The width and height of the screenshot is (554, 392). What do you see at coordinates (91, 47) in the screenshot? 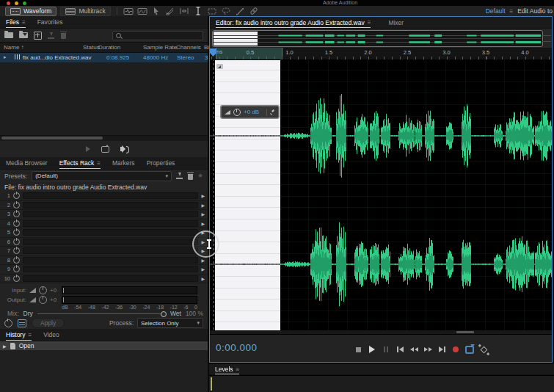
I see `column-header-status: Status` at bounding box center [91, 47].